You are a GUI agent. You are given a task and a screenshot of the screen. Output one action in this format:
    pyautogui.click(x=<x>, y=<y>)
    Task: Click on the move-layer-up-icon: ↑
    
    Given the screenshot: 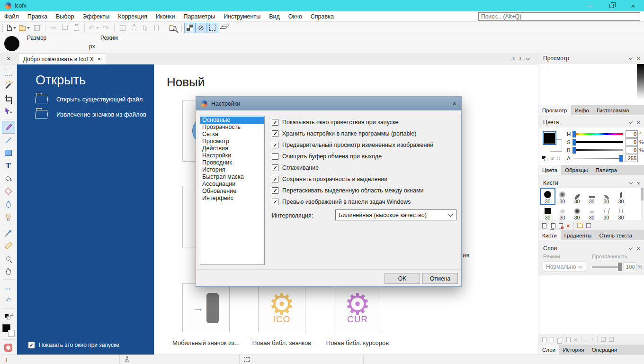 What is the action you would take?
    pyautogui.click(x=592, y=339)
    